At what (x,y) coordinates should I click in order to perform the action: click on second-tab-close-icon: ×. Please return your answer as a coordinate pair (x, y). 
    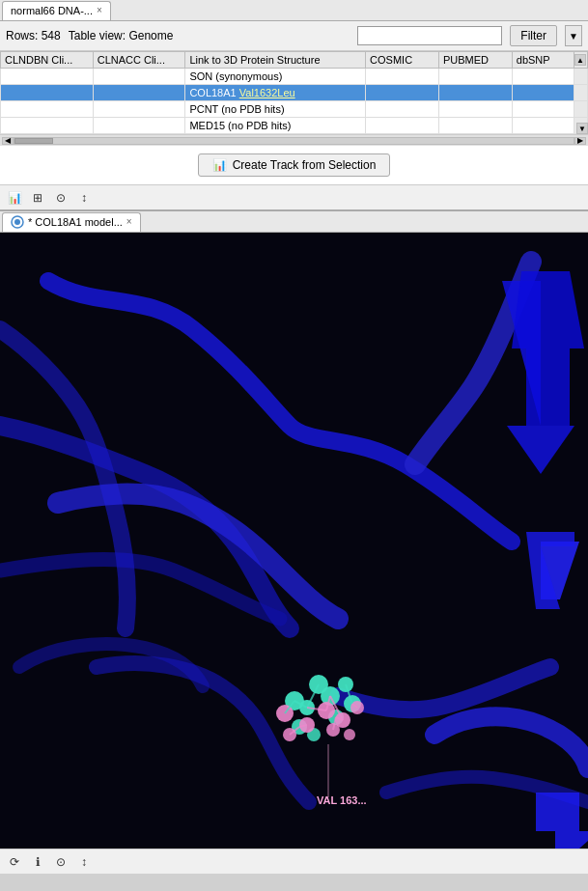
    Looking at the image, I should click on (129, 222).